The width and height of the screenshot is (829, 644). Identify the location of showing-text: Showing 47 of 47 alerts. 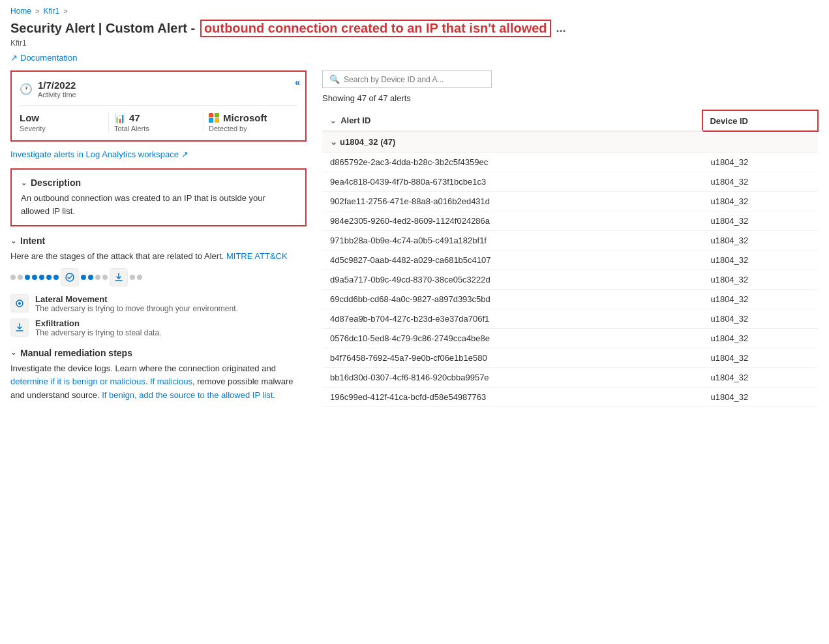
(570, 98).